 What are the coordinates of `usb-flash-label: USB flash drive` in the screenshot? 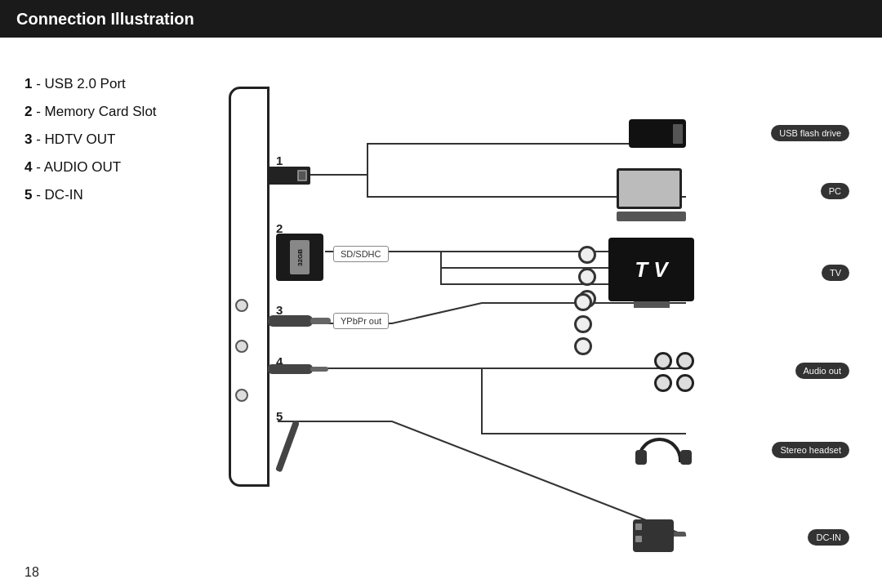 It's located at (810, 133).